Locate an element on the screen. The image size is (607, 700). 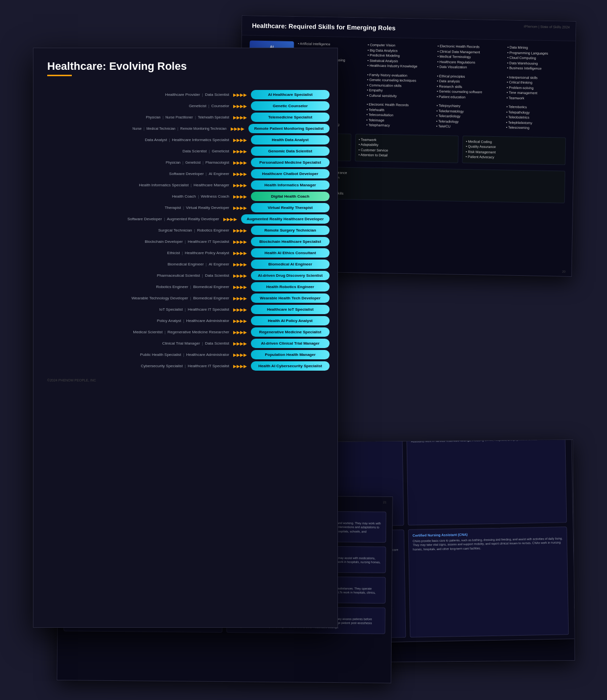
role-sources-blockchain: Blockchain Developer | Healthcare IT Spe… is located at coordinates (135, 242).